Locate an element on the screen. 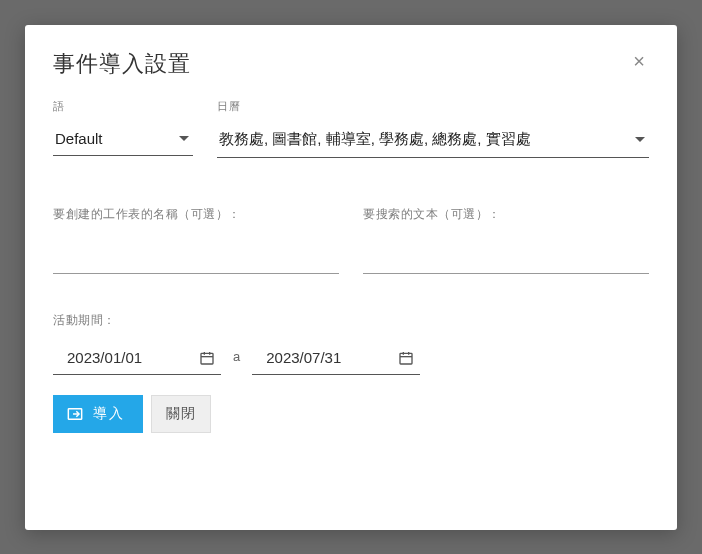 The height and width of the screenshot is (554, 702). period-label: 活動期間： is located at coordinates (351, 320).